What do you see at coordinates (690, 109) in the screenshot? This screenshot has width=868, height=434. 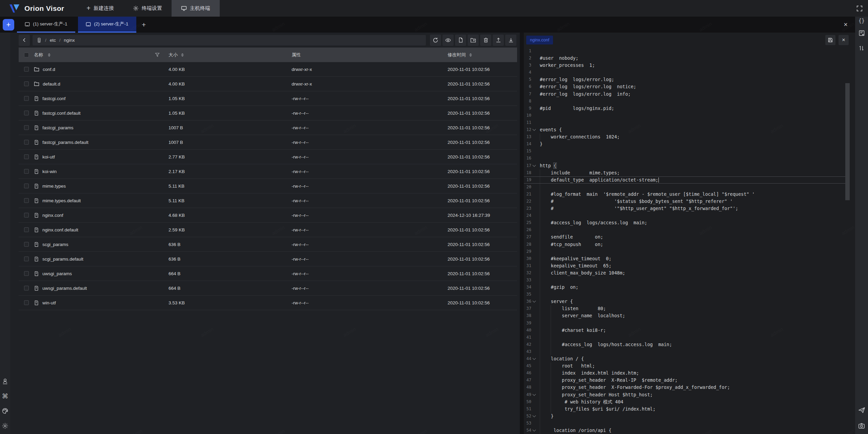 I see `code-line: 9#pid logs/nginx.pid;` at bounding box center [690, 109].